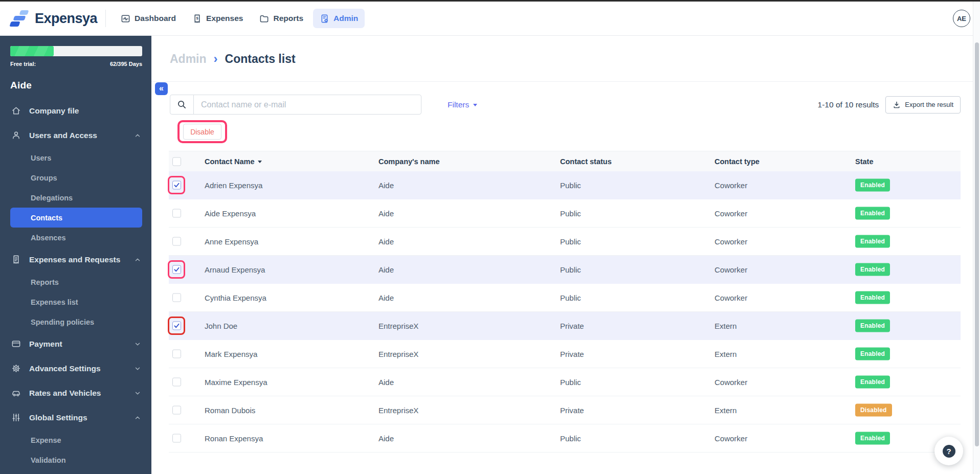 The width and height of the screenshot is (980, 474). Describe the element at coordinates (49, 18) in the screenshot. I see `expensya-logo: Expensya` at that location.